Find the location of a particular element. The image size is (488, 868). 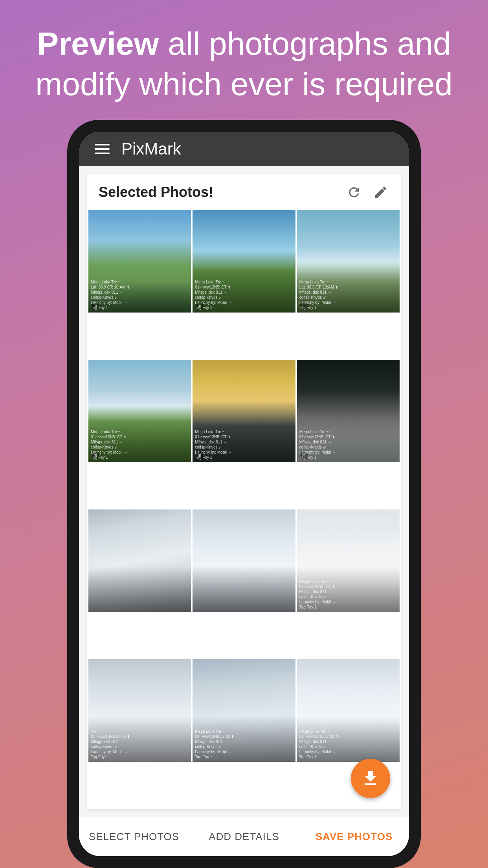

download-icon is located at coordinates (371, 778).